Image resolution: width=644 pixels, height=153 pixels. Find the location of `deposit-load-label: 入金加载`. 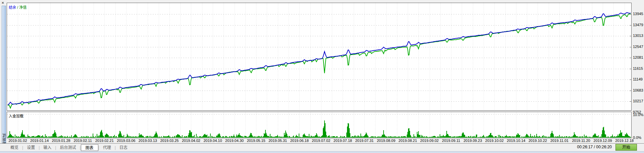

deposit-load-label: 入金加载 is located at coordinates (16, 116).